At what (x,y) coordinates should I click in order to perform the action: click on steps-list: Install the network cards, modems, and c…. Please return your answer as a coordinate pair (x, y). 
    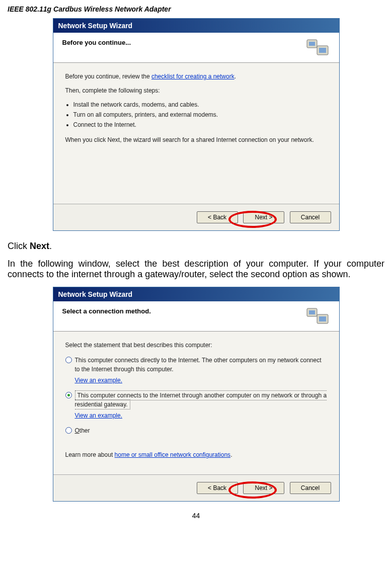
    Looking at the image, I should click on (200, 115).